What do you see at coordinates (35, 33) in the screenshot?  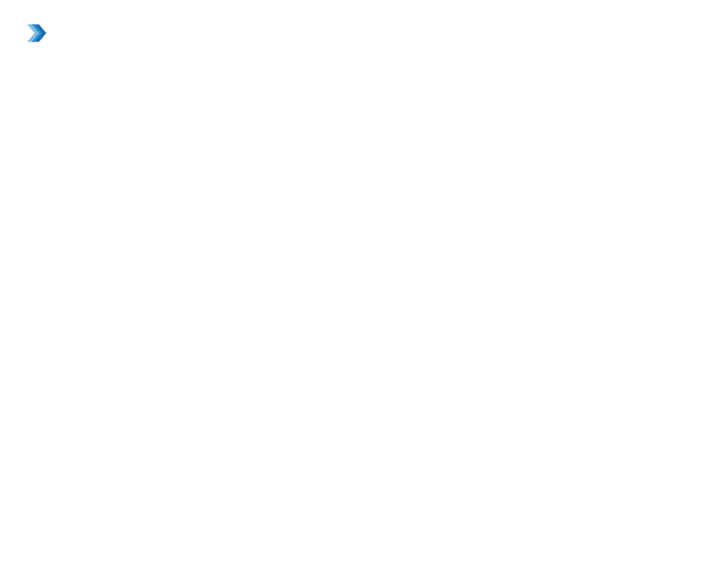 I see `logo` at bounding box center [35, 33].